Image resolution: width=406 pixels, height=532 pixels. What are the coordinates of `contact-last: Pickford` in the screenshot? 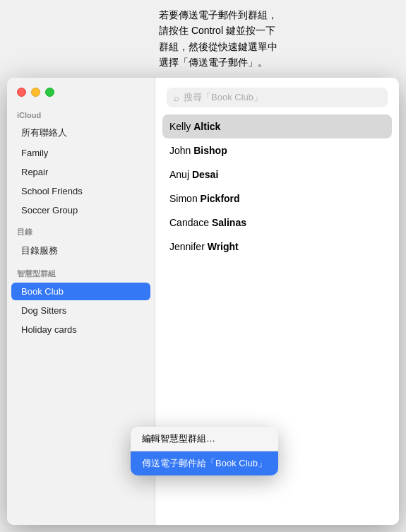 It's located at (220, 199).